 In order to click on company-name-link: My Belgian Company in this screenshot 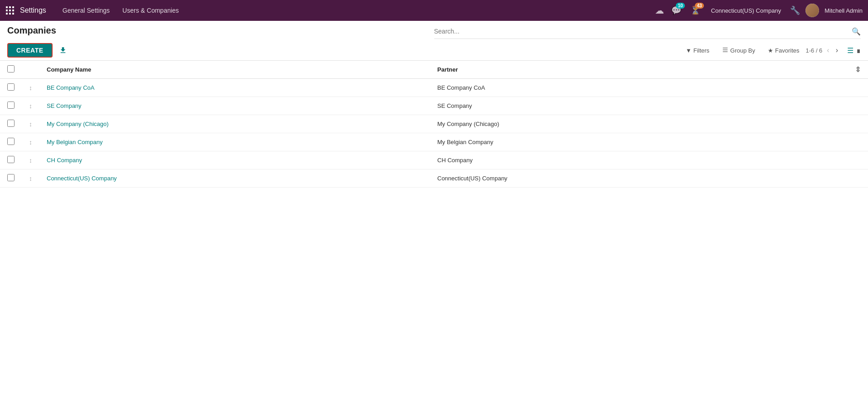, I will do `click(75, 142)`.